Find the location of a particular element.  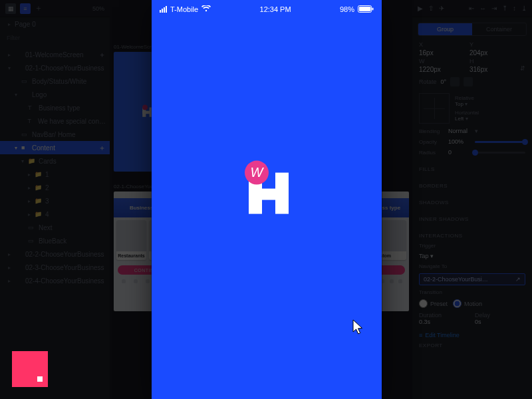

layer-row-blueback: ▭BlueBack is located at coordinates (55, 241).